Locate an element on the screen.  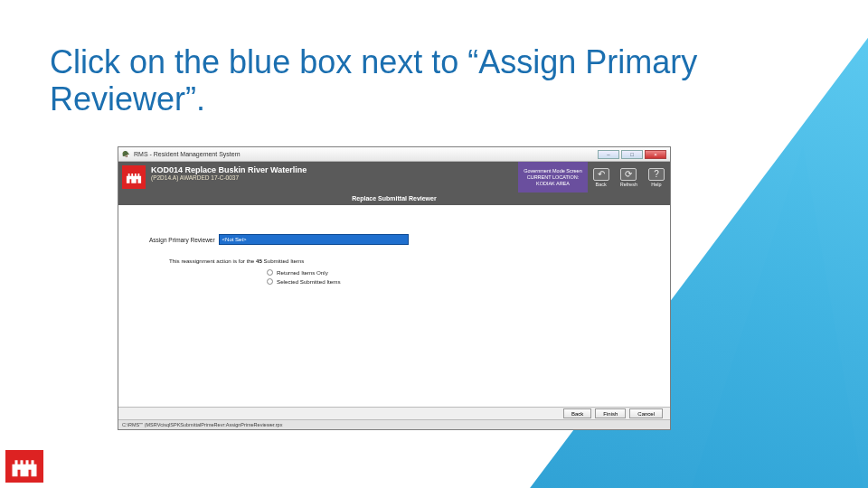
toolbar-help-label: Help is located at coordinates (656, 184).